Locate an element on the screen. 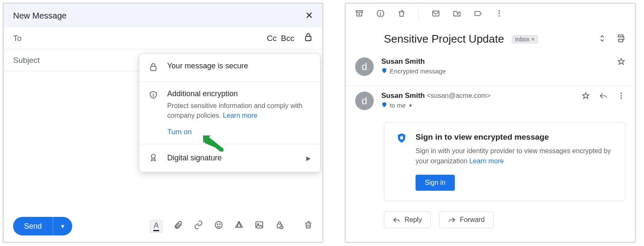  confidential-mode-icon is located at coordinates (280, 226).